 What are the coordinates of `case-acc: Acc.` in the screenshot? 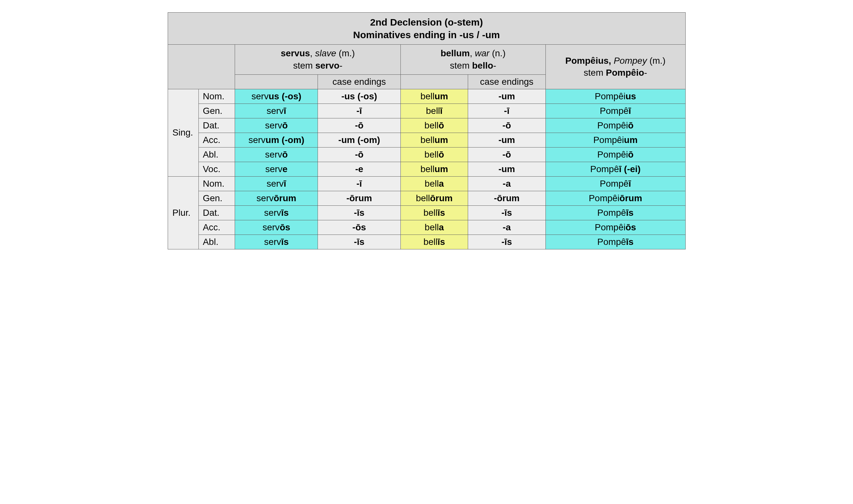 It's located at (217, 140).